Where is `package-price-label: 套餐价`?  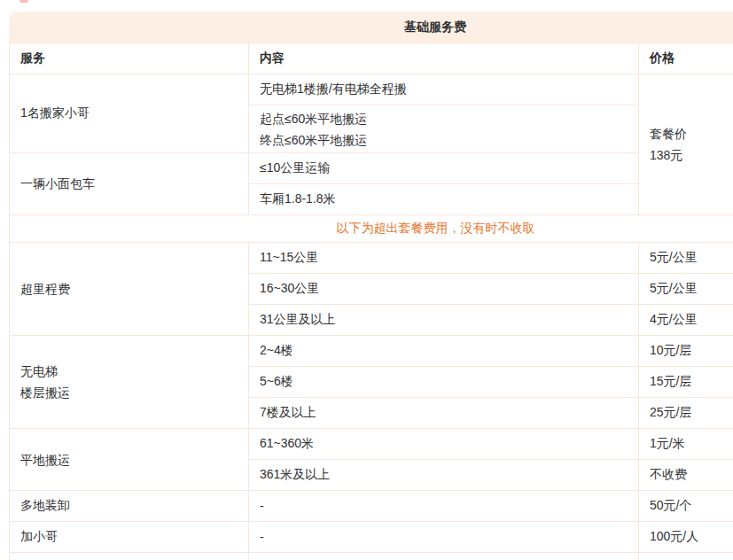 package-price-label: 套餐价 is located at coordinates (691, 134).